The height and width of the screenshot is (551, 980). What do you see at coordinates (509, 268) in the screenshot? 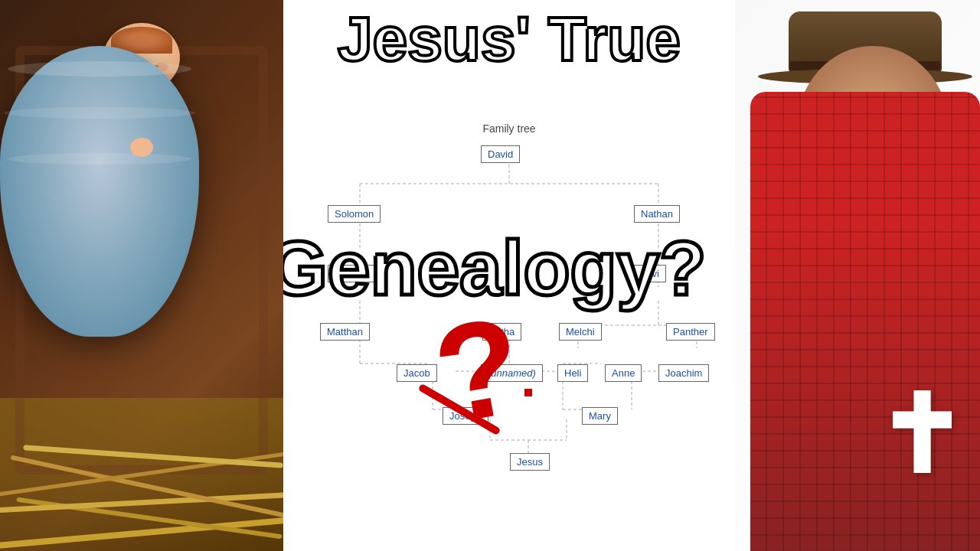
I see `genealogy-overlay: Genealogy?` at bounding box center [509, 268].